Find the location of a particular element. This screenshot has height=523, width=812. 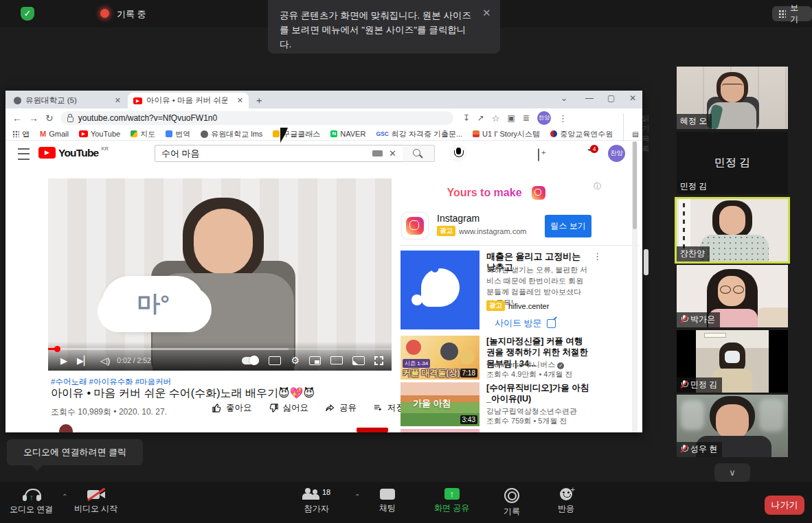

theater-mode-icon is located at coordinates (337, 360).